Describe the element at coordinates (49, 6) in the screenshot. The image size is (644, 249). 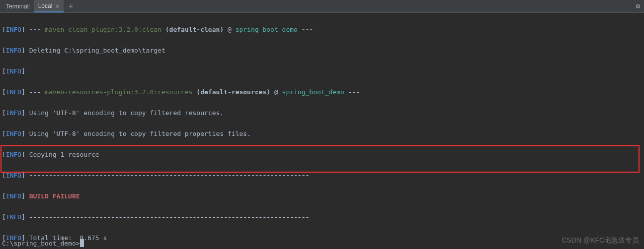
I see `terminal-tab-local: Local ×` at that location.